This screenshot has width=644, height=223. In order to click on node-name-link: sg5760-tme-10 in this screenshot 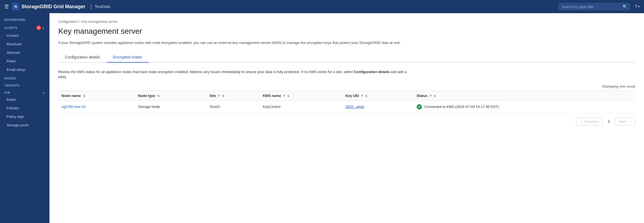, I will do `click(74, 107)`.